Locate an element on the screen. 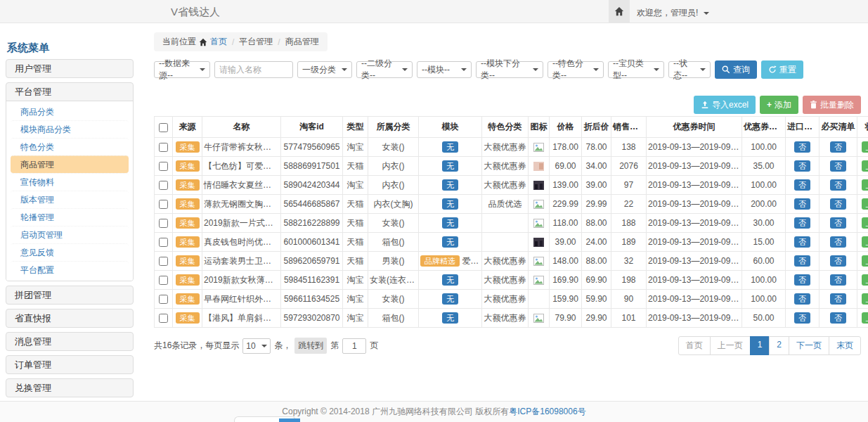 The height and width of the screenshot is (422, 868). sidebar-item-module-product-category: 模块商品分类 is located at coordinates (70, 129).